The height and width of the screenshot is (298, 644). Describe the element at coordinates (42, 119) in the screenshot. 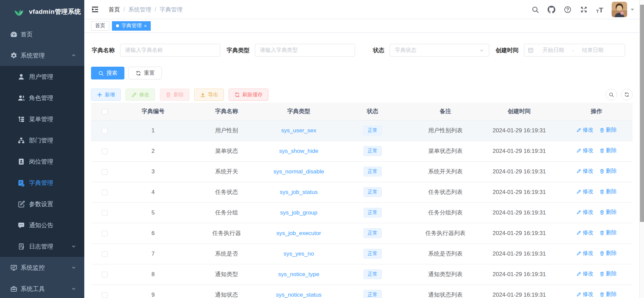

I see `sidebar-item-menu-management: 菜单管理` at that location.